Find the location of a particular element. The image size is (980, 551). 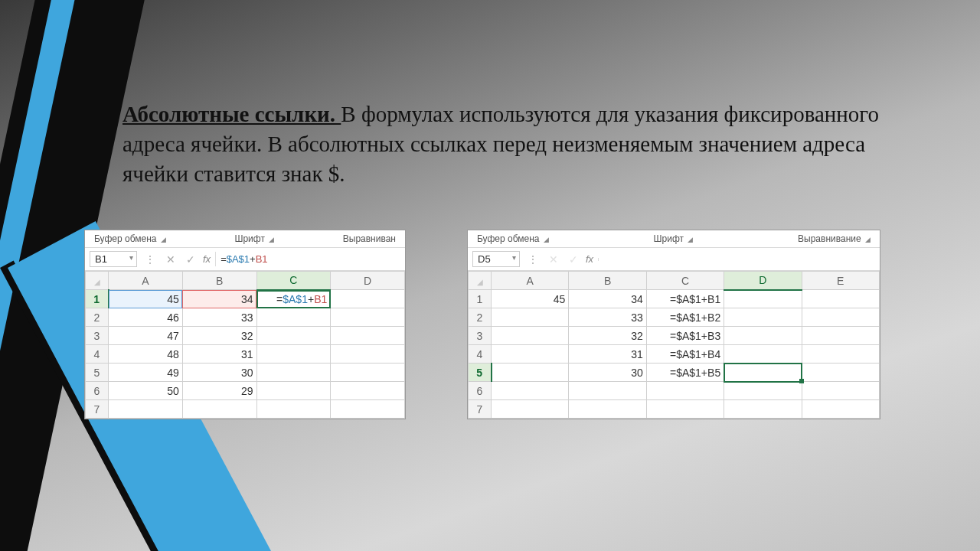

column-header: D is located at coordinates (368, 281).